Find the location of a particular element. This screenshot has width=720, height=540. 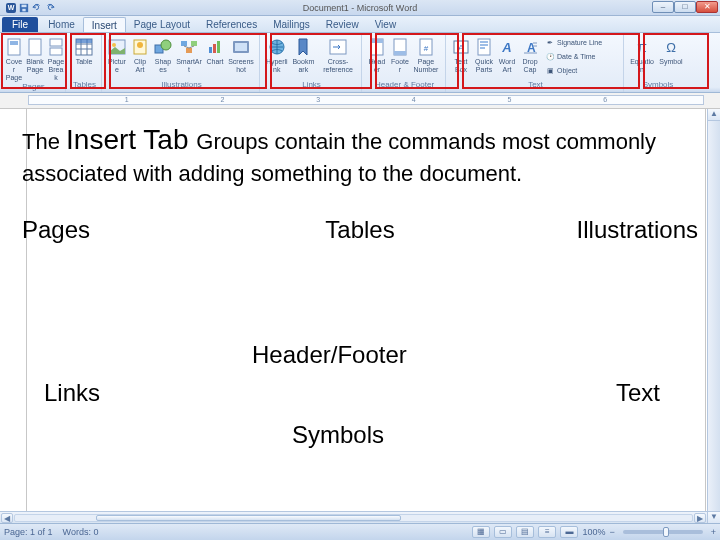

bookmark-icon is located at coordinates (303, 47).